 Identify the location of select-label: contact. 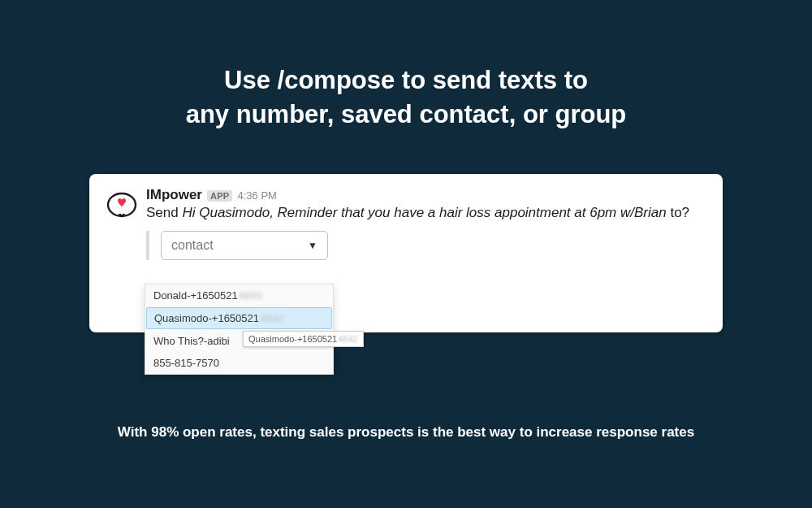
(192, 245).